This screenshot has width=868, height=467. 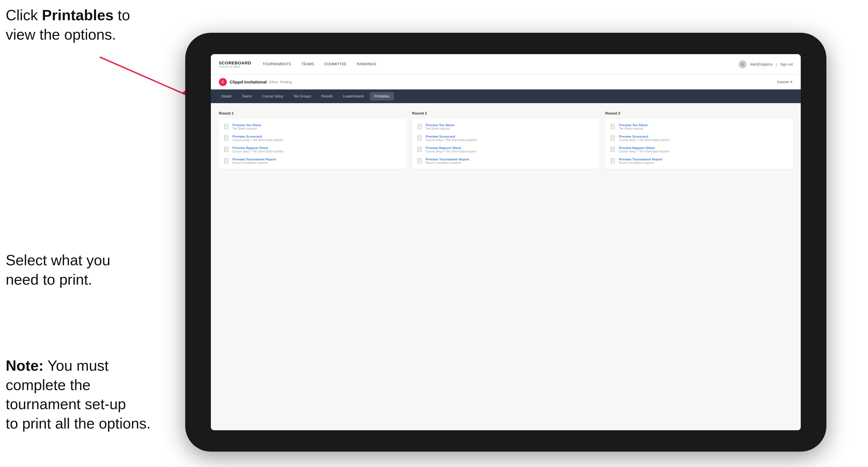 What do you see at coordinates (68, 25) in the screenshot?
I see `instruction-top: Click Printables toview the options.` at bounding box center [68, 25].